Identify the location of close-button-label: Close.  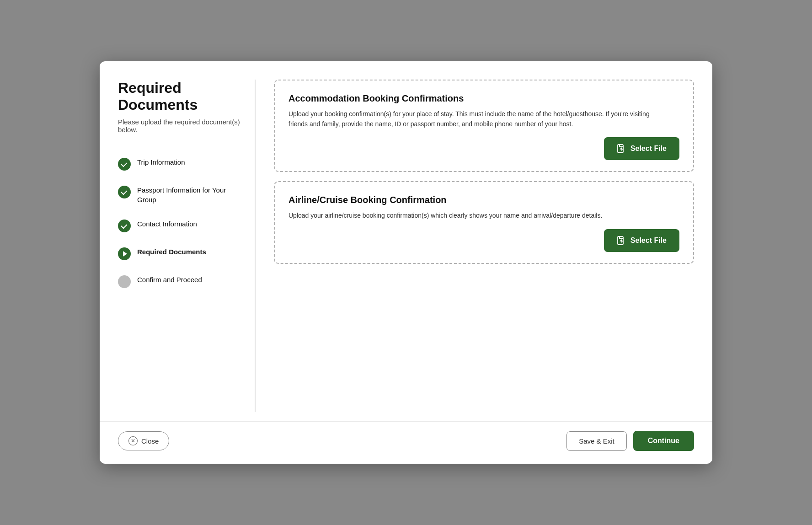
(150, 441).